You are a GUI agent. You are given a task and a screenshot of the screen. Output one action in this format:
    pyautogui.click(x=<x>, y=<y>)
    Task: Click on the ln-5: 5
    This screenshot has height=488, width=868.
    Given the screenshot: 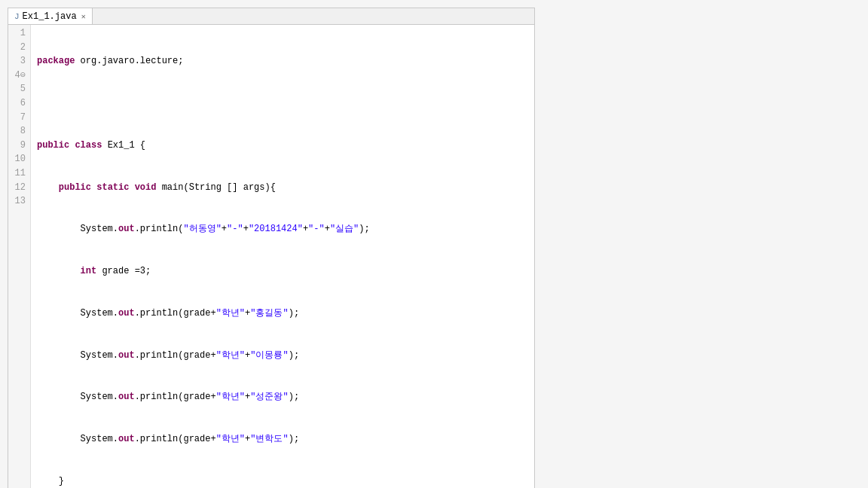 What is the action you would take?
    pyautogui.click(x=18, y=89)
    